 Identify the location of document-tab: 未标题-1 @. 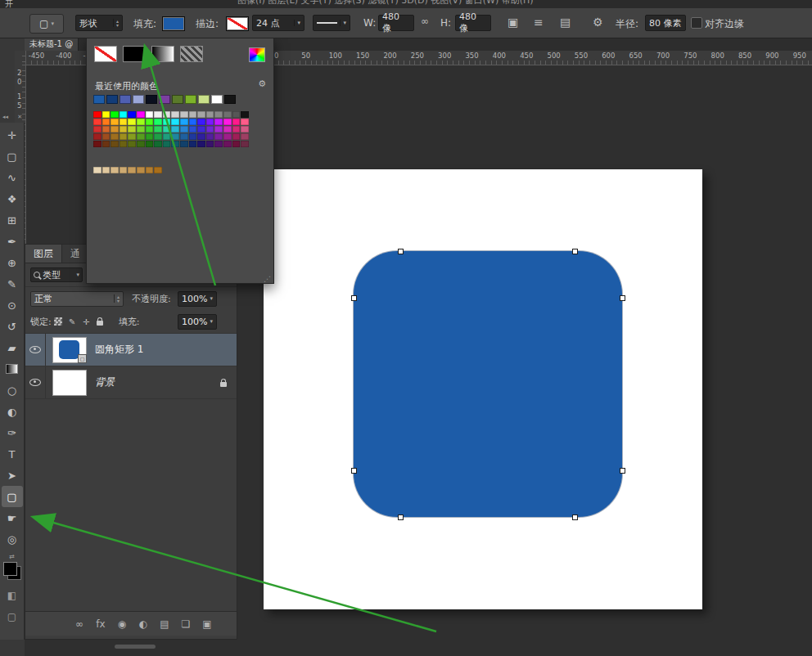
(52, 44).